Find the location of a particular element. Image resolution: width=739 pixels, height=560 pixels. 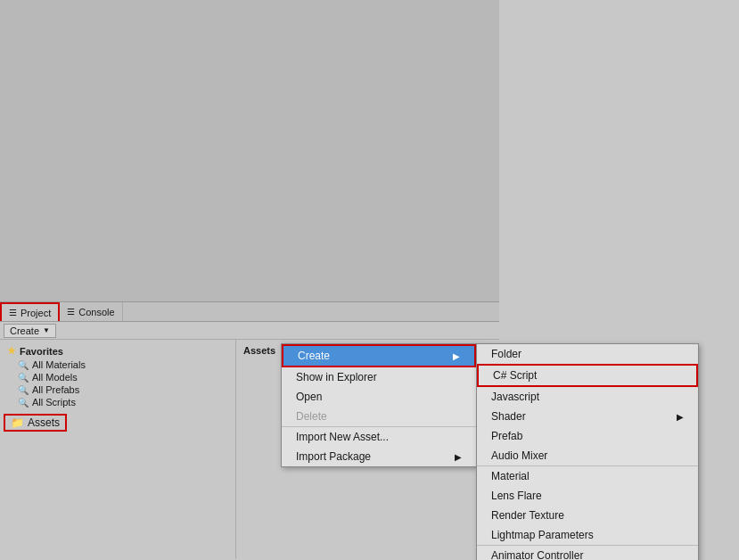

fav-models-label: All Models is located at coordinates (55, 377).